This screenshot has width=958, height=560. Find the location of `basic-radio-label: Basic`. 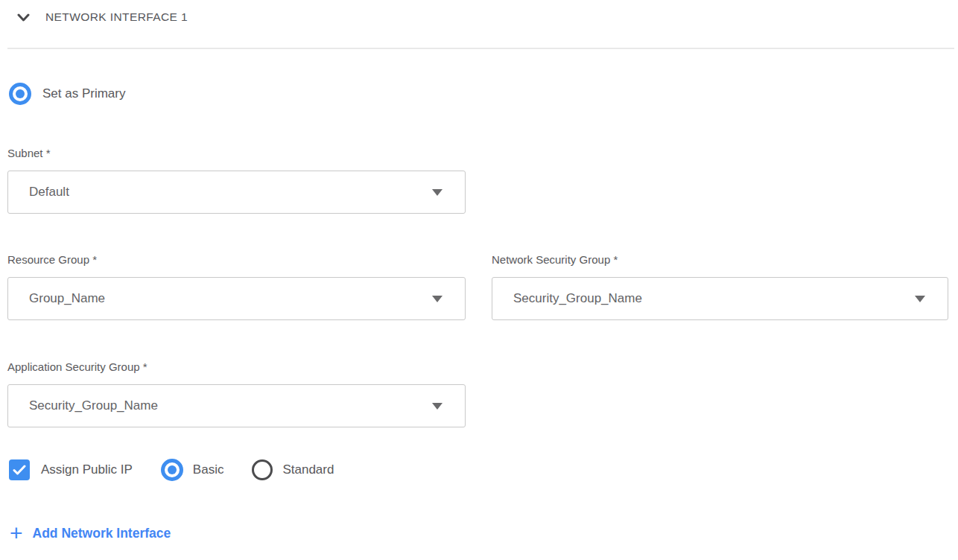

basic-radio-label: Basic is located at coordinates (209, 470).